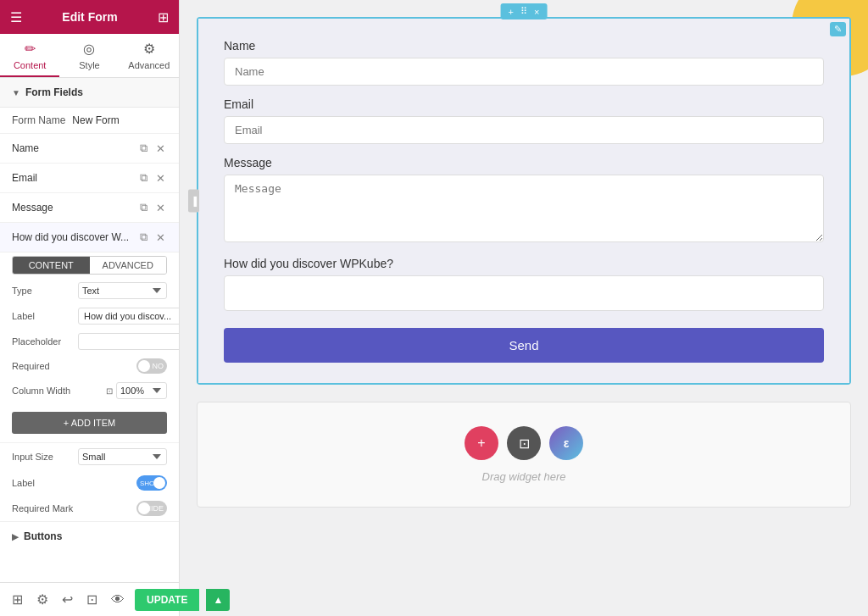  Describe the element at coordinates (161, 178) in the screenshot. I see `field-email-delete-btn: ✕` at that location.